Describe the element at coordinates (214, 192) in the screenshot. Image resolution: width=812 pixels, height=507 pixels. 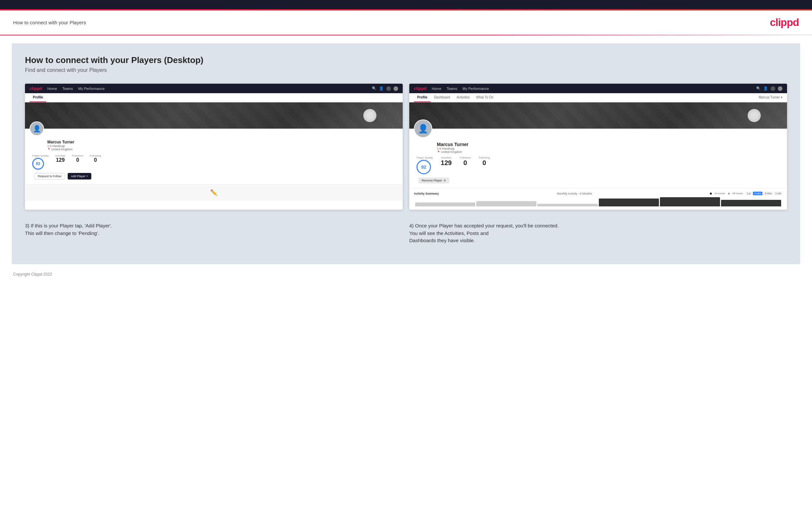
I see `screenshot-bottom-left: ✏️` at that location.